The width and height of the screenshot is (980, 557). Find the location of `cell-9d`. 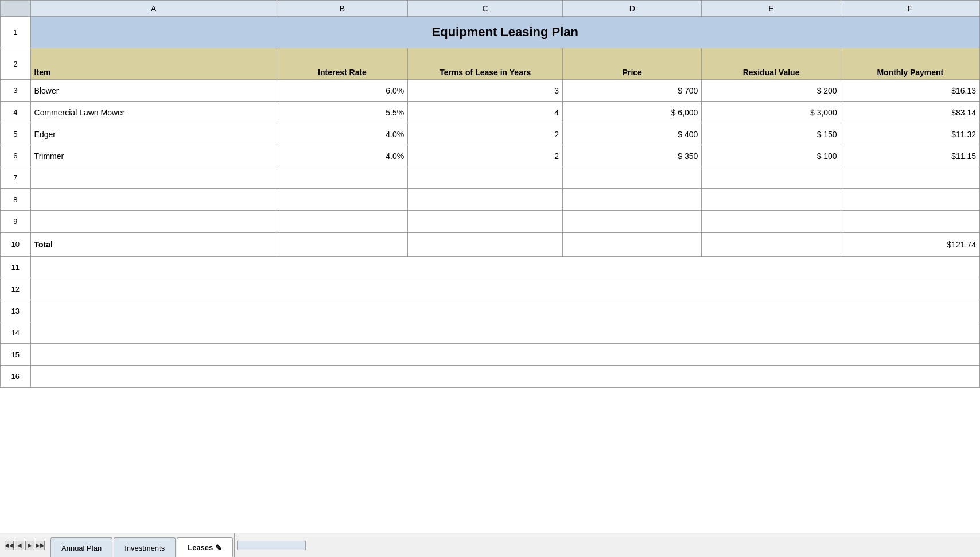

cell-9d is located at coordinates (632, 222).